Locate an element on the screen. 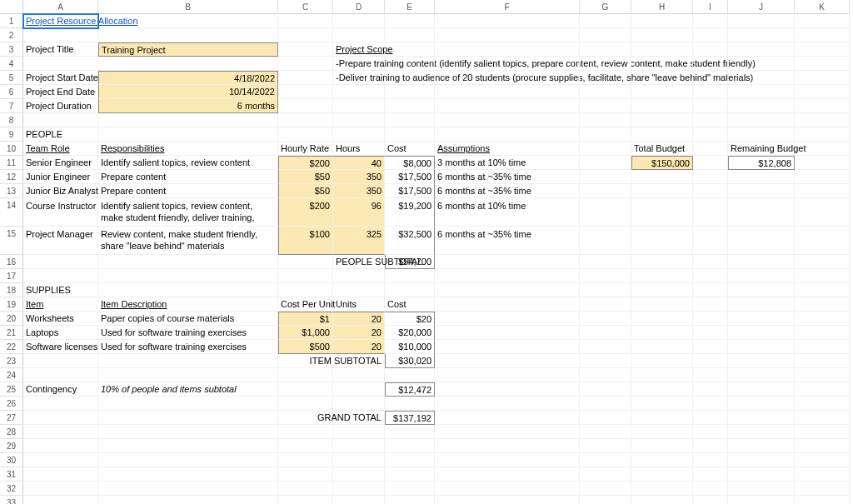 Image resolution: width=853 pixels, height=504 pixels. row-header-33: 33 is located at coordinates (12, 500).